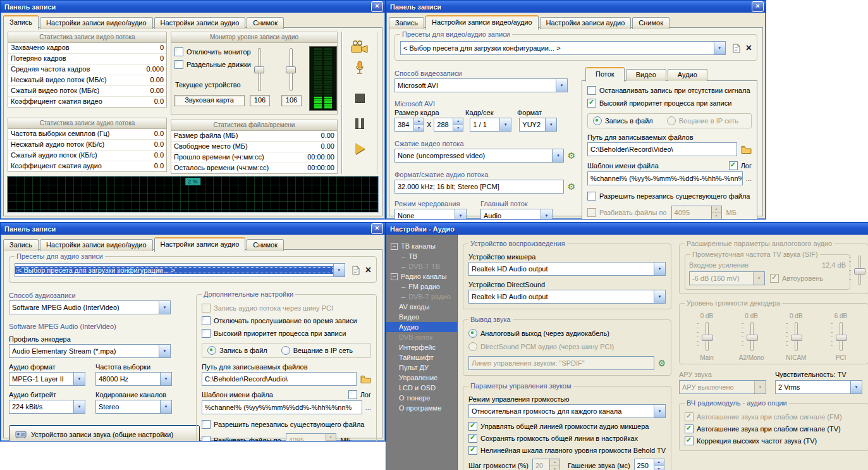 Image resolution: width=868 pixels, height=470 pixels. Describe the element at coordinates (422, 276) in the screenshot. I see `sidebar-item: Радио каналы` at that location.